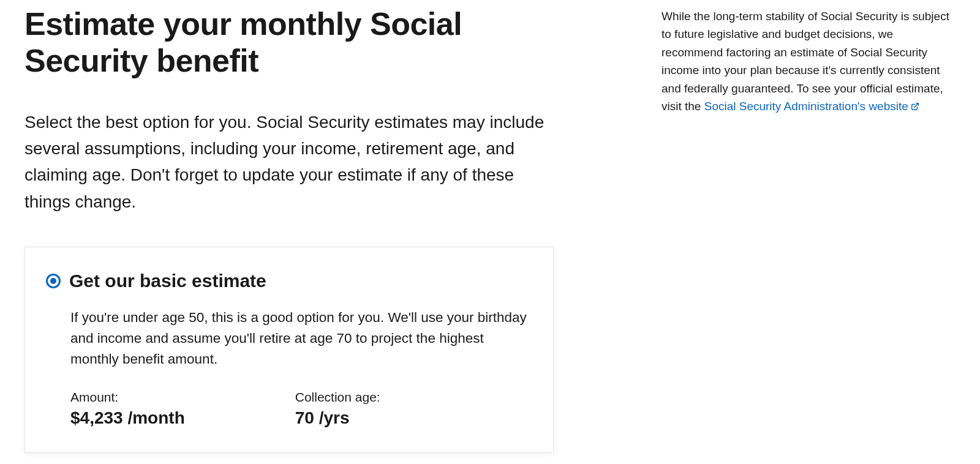 Image resolution: width=980 pixels, height=464 pixels. I want to click on amount-stat: Amount: $4,233 /month, so click(127, 409).